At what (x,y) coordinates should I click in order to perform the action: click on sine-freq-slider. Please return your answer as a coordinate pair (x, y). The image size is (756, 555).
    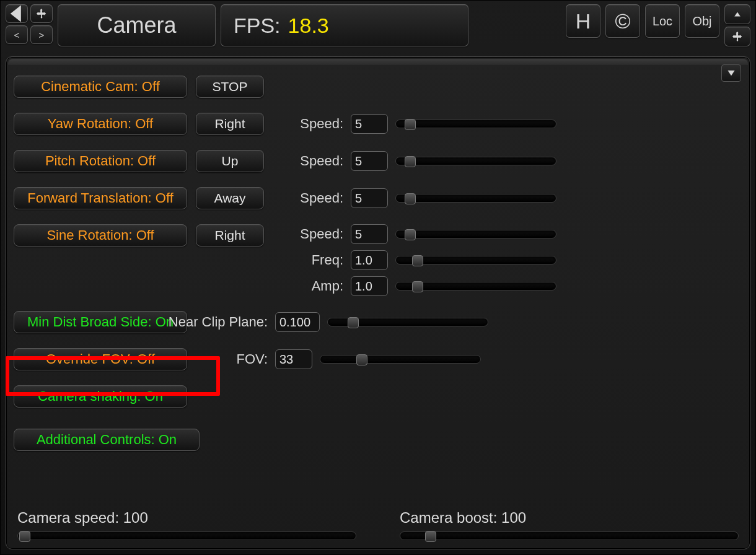
    Looking at the image, I should click on (476, 260).